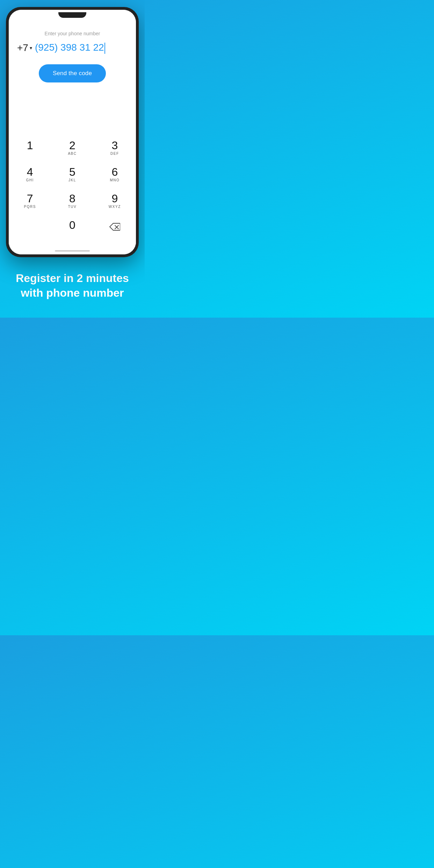 Image resolution: width=434 pixels, height=868 pixels. Describe the element at coordinates (30, 198) in the screenshot. I see `key-number-7: 7` at that location.